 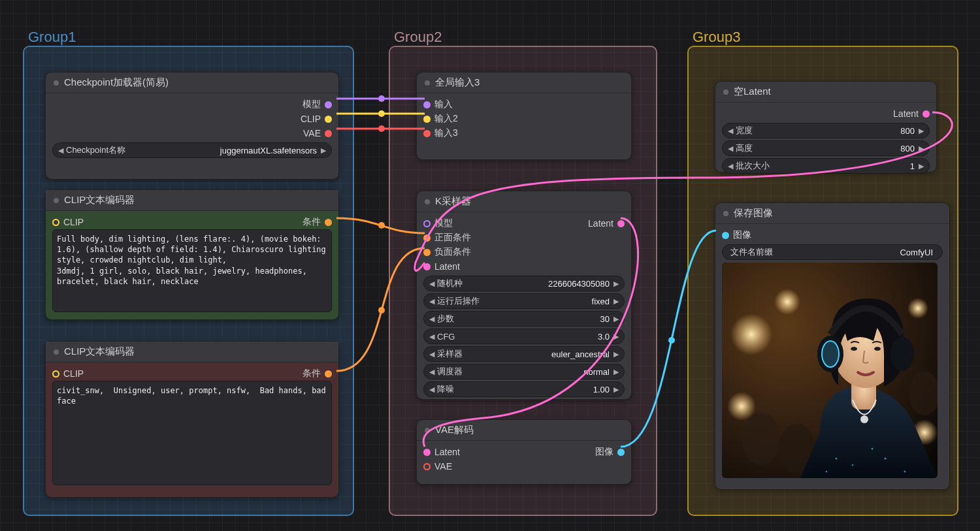 What do you see at coordinates (832, 252) in the screenshot?
I see `filename-prefix-widget: 文件名前缀 ComfyUI` at bounding box center [832, 252].